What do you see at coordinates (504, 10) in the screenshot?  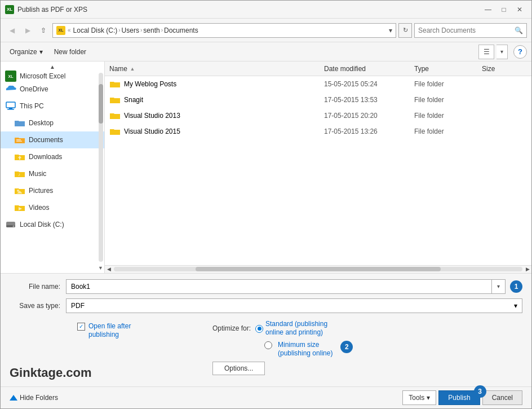 I see `maximize-button: □` at bounding box center [504, 10].